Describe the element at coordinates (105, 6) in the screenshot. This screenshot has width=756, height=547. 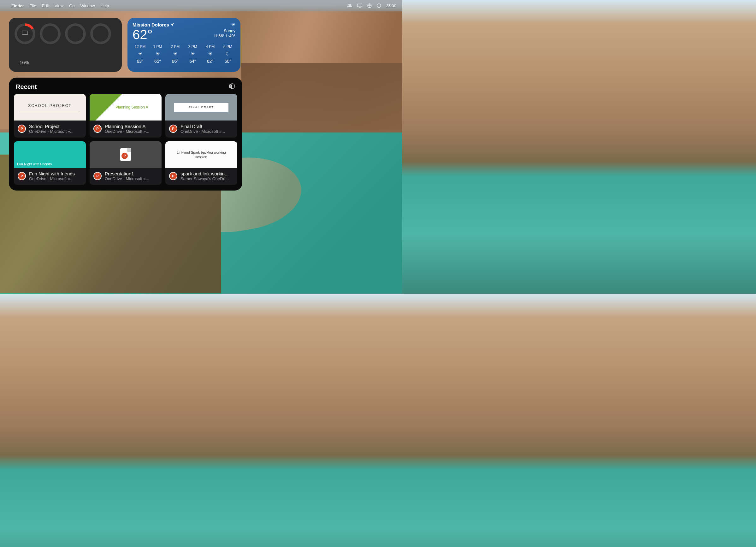
I see `menu-help: Help` at that location.